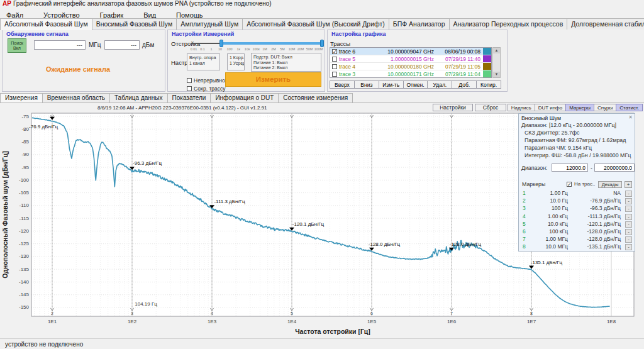  Describe the element at coordinates (550, 108) in the screenshot. I see `chart-mini-tab: DUT инфо` at that location.